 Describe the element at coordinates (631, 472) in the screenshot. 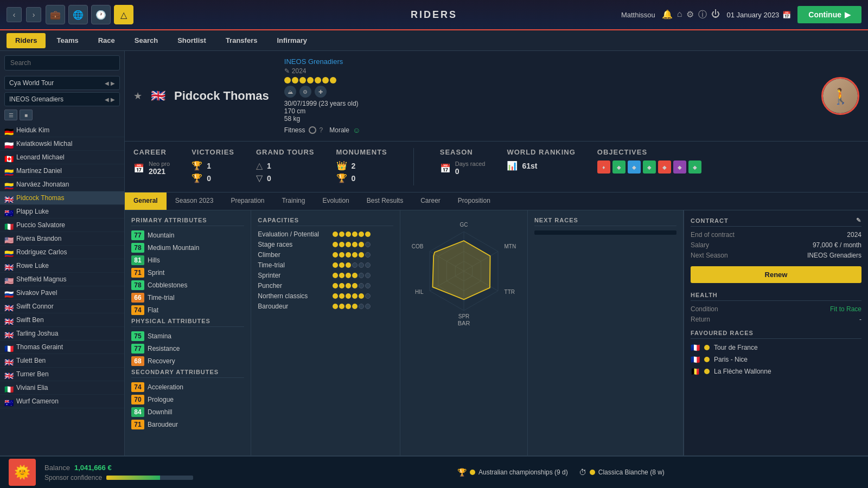

I see `obj-text: Classica Bianche (8 w)` at that location.